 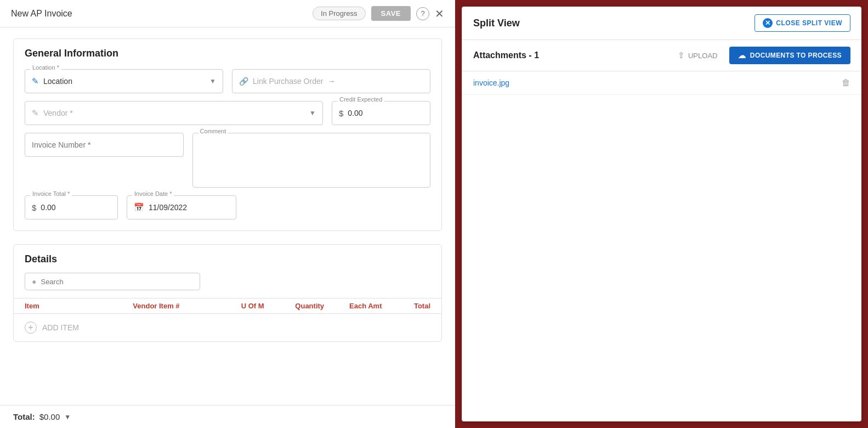 I want to click on help-icon: ?, so click(x=423, y=14).